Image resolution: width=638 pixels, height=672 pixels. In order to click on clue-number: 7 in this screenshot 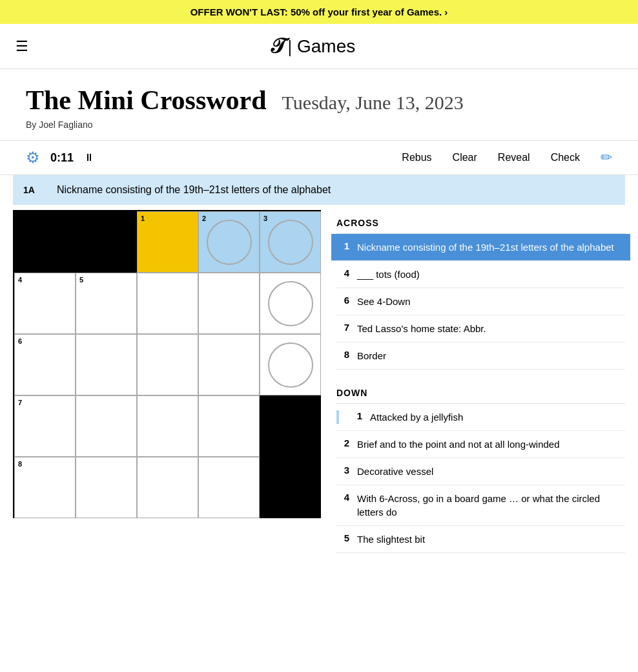, I will do `click(343, 327)`.